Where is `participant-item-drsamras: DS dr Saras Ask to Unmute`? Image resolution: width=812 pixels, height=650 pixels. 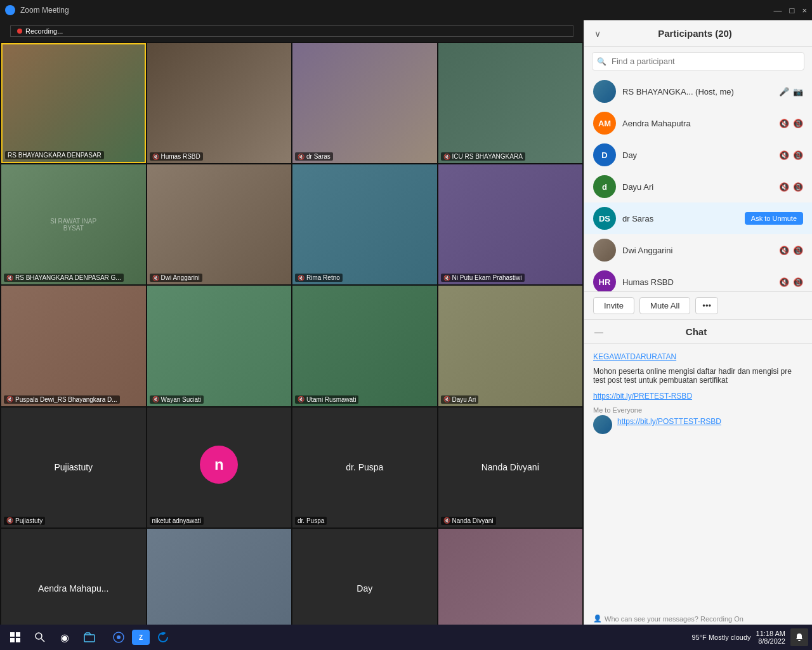
participant-item-drsamras: DS dr Saras Ask to Unmute is located at coordinates (698, 218).